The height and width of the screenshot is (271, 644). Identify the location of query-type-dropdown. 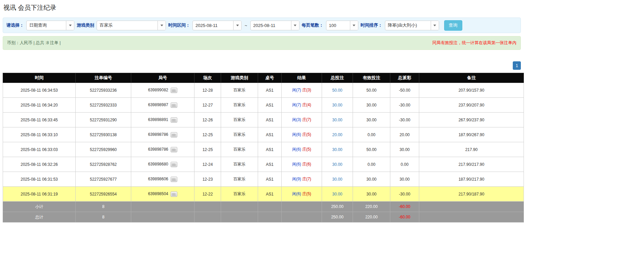
(50, 26).